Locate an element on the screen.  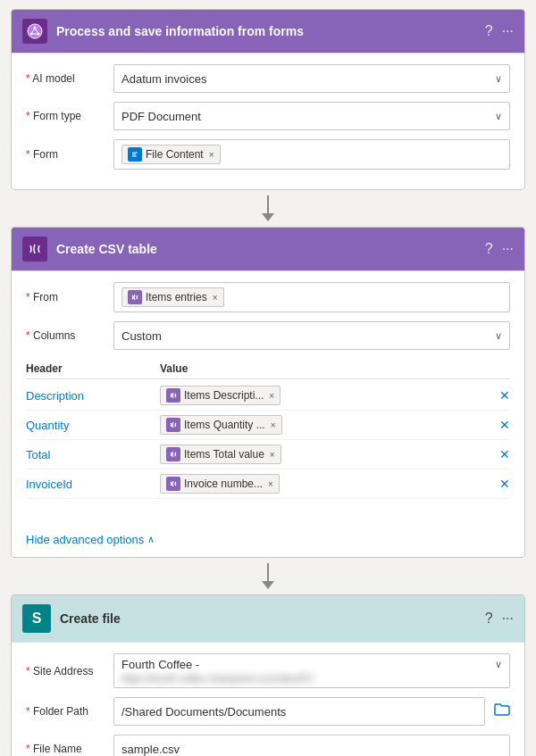
col-delete-total: ✕ is located at coordinates (505, 454).